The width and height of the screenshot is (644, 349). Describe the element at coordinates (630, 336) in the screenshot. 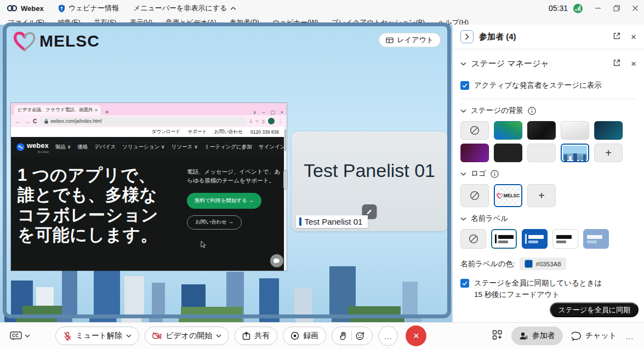

I see `more-panels-button: …` at that location.